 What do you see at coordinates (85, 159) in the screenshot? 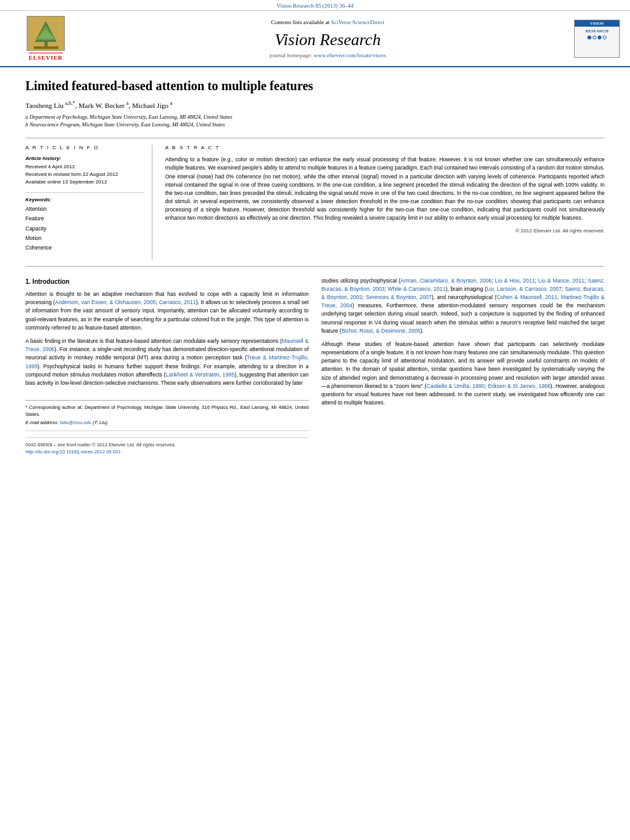
I see `history-label: Article history:` at bounding box center [85, 159].